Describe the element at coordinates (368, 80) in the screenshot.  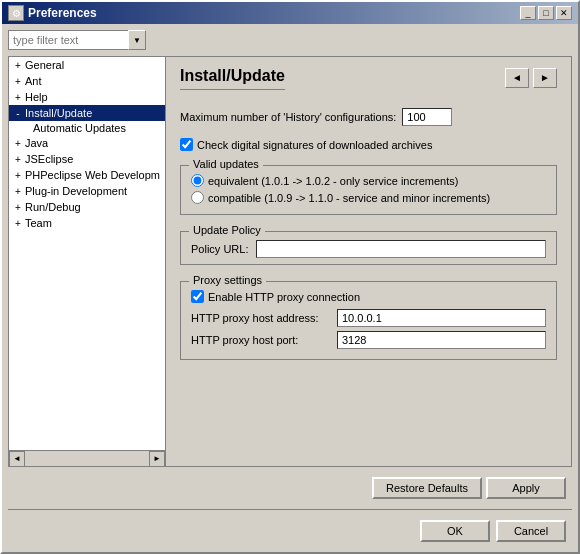
I see `content-header: Install/Update ◄ ►` at that location.